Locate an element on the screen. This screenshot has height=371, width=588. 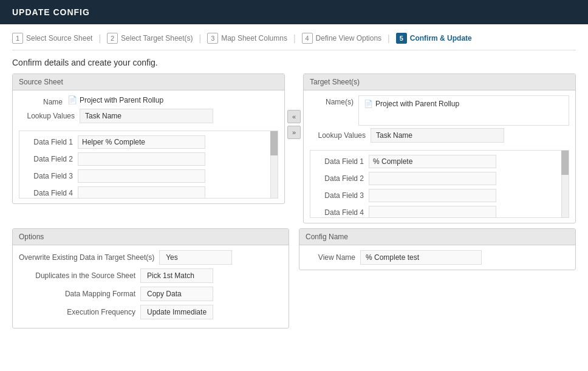
step-3: 3 Map Sheet Columns is located at coordinates (247, 38).